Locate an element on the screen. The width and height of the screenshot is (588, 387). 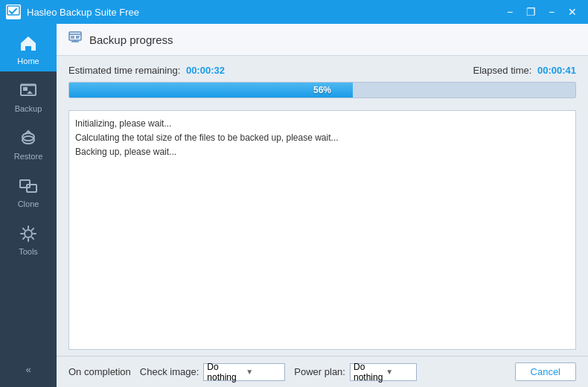
sidebar-item-clone: Clone is located at coordinates (28, 191).